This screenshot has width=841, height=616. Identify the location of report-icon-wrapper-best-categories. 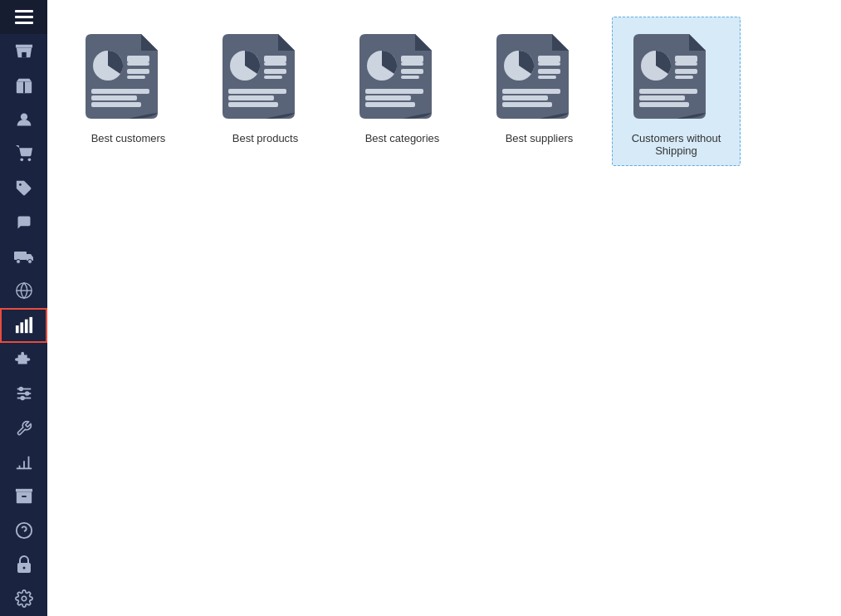
(403, 76).